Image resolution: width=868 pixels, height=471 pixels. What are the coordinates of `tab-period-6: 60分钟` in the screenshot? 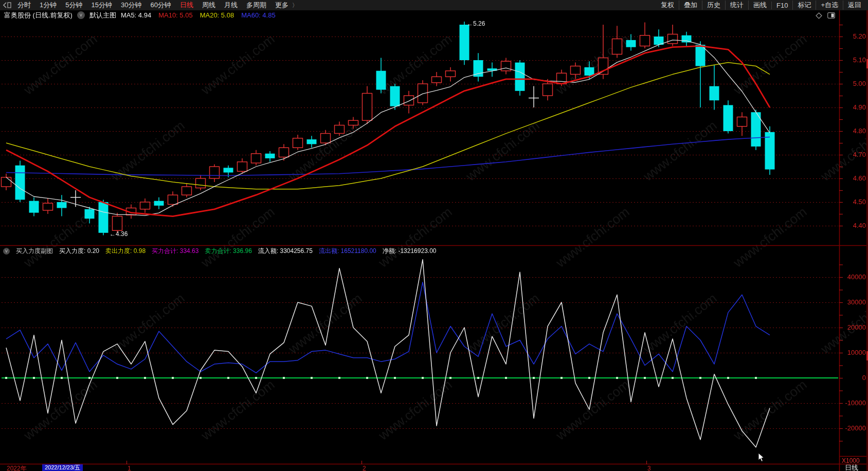 It's located at (160, 5).